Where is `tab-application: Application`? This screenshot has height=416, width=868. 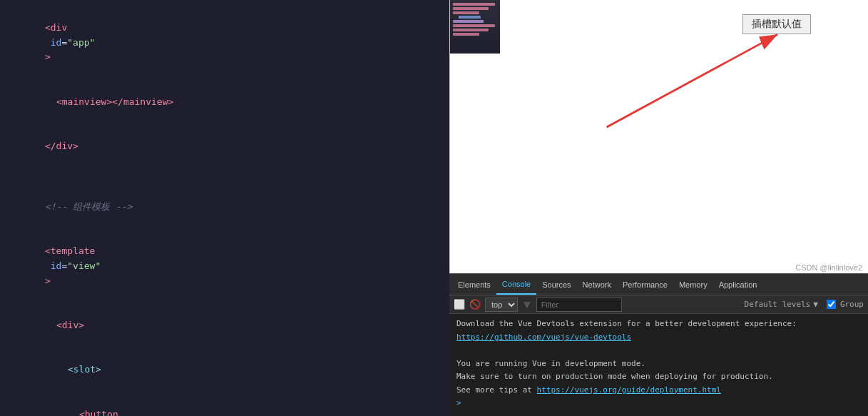
tab-application: Application is located at coordinates (738, 284).